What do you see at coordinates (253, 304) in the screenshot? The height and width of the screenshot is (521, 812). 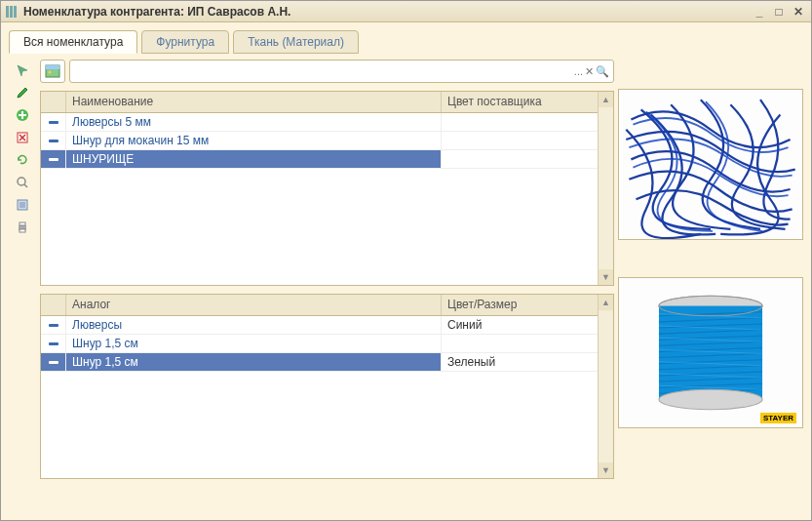 I see `col-analog: Аналог` at bounding box center [253, 304].